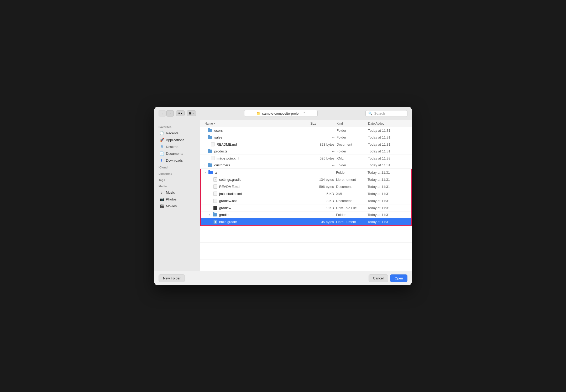 This screenshot has height=392, width=566. Describe the element at coordinates (380, 113) in the screenshot. I see `search-placeholder: Search` at that location.